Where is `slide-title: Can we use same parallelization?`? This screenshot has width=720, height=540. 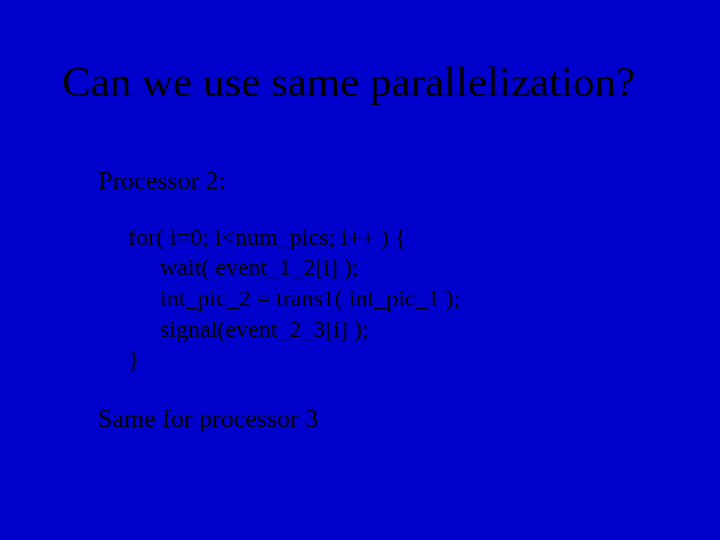
slide-title: Can we use same parallelization? is located at coordinates (371, 82).